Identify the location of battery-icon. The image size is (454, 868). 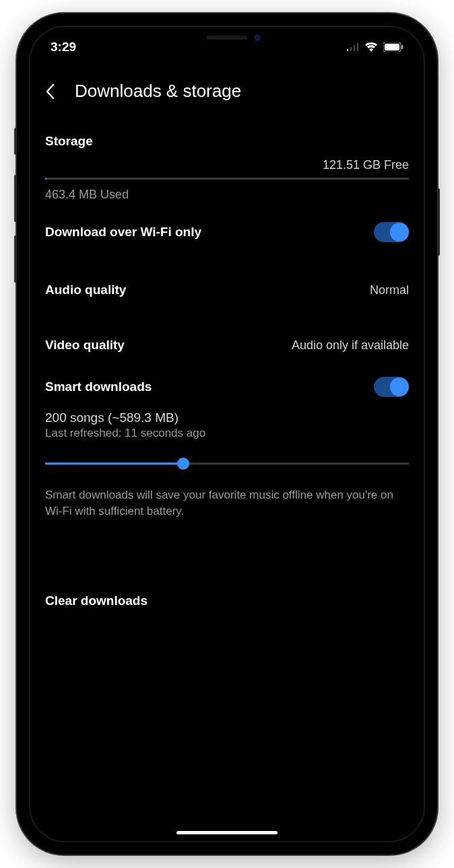
(393, 47).